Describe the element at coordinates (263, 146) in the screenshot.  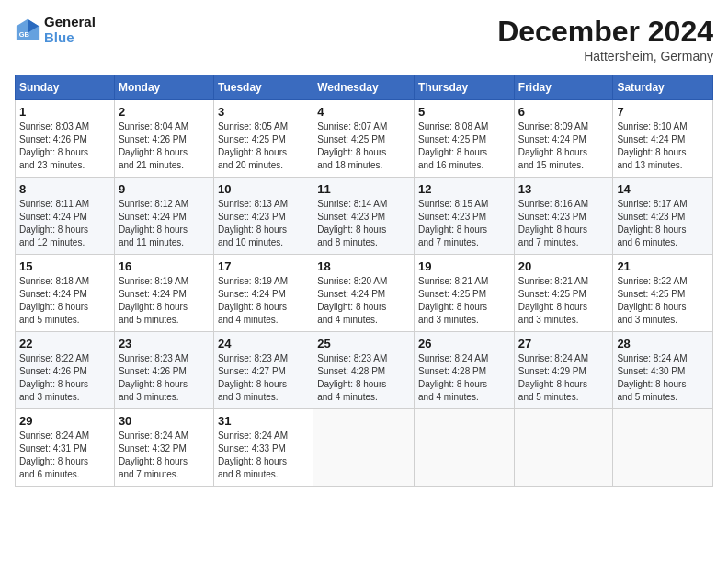
I see `day-info: Sunrise: 8:05 AM Sunset: 4:25 PM Dayligh…` at that location.